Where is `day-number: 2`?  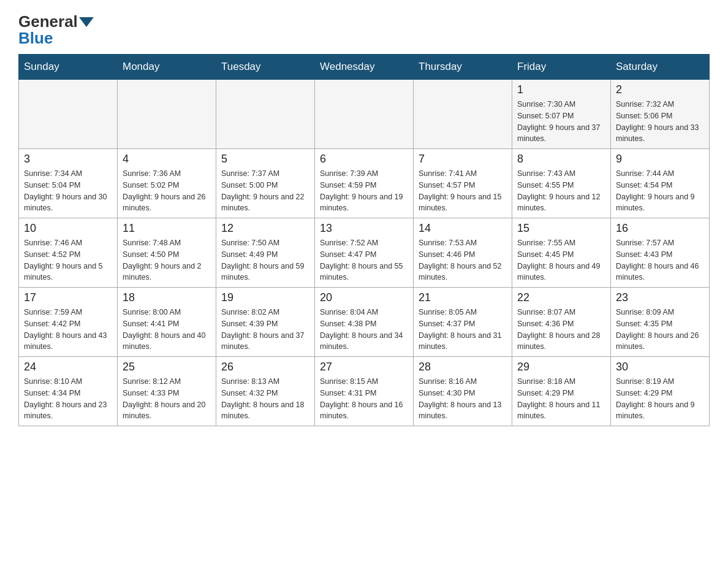 day-number: 2 is located at coordinates (660, 90).